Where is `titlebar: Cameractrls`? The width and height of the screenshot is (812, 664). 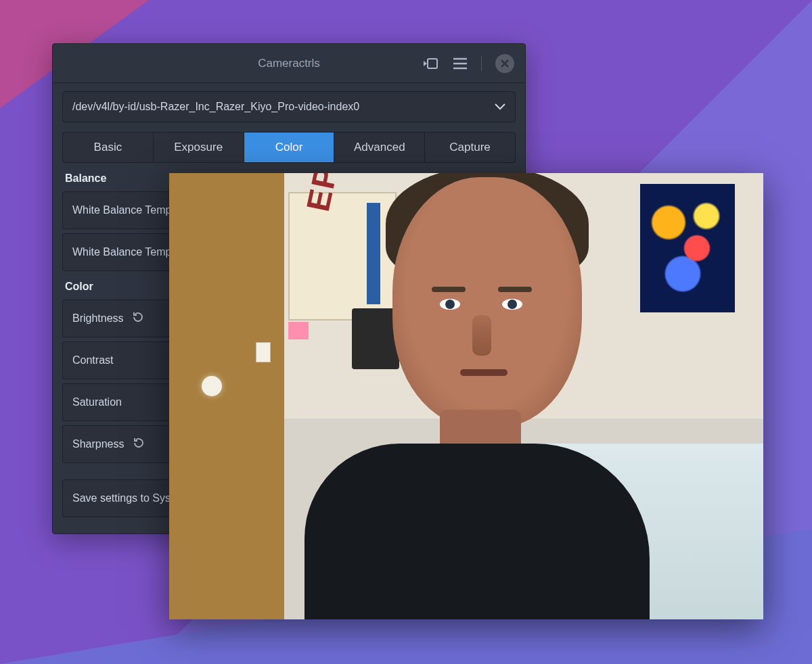 titlebar: Cameractrls is located at coordinates (289, 64).